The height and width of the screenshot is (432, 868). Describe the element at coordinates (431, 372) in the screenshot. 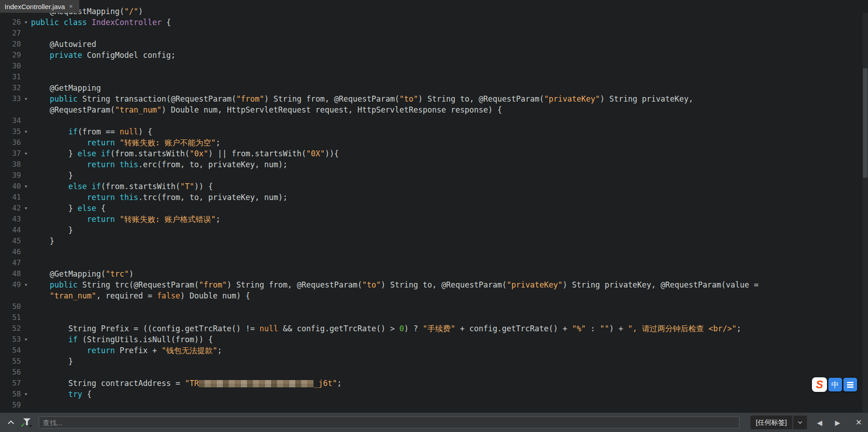

I see `code-line: 56` at that location.